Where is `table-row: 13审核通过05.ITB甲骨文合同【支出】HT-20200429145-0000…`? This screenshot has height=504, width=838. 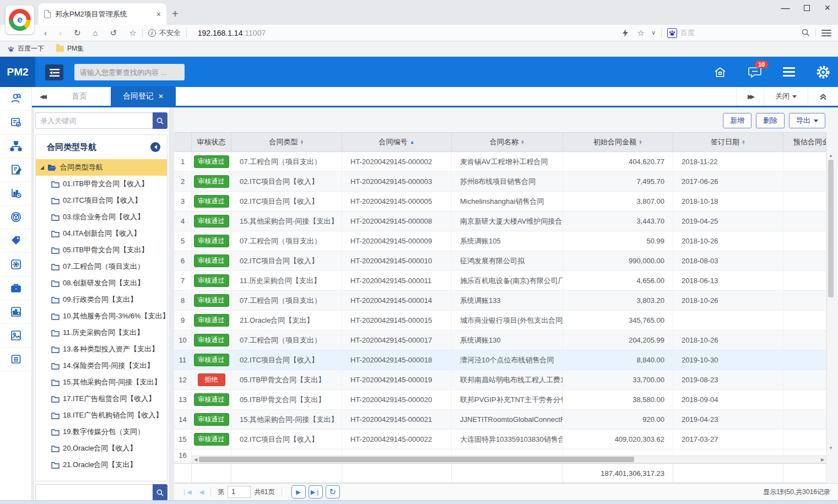
table-row: 13审核通过05.ITB甲骨文合同【支出】HT-20200429145-0000… is located at coordinates (500, 400).